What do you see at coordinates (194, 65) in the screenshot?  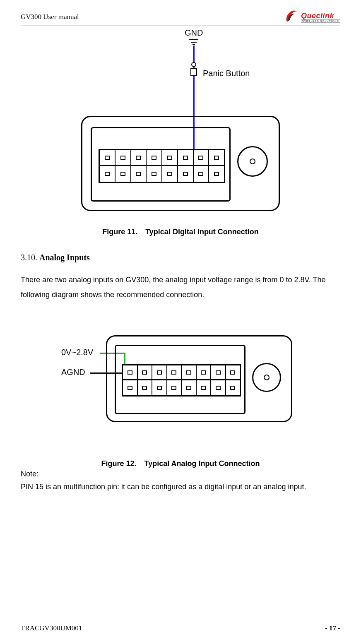 I see `panic-button-knob-icon` at bounding box center [194, 65].